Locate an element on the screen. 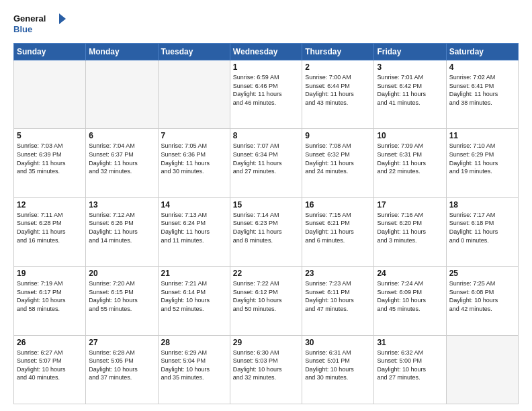  calendar-cell: 2Sunrise: 7:00 AM Sunset: 6:44 PM Daylig… is located at coordinates (339, 95).